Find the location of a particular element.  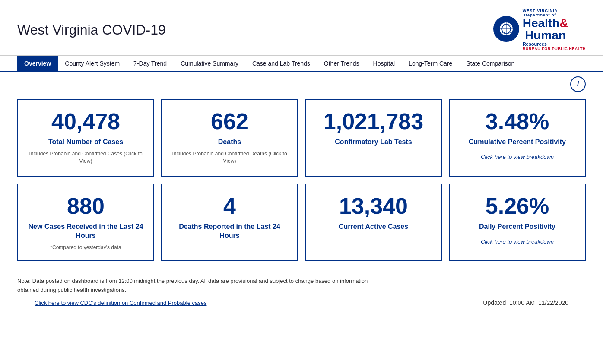

deaths-sublabel: Includes Probable and Confirmed Deaths (… is located at coordinates (230, 158).